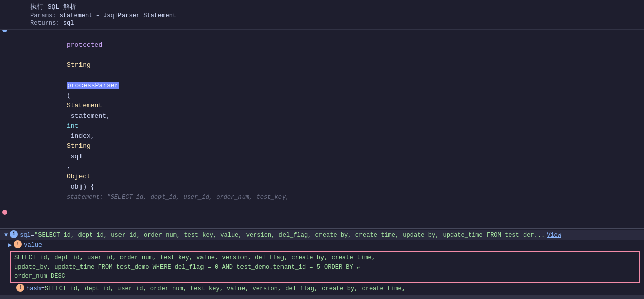  Describe the element at coordinates (322, 297) in the screenshot. I see `scrollbar-horizontal` at that location.